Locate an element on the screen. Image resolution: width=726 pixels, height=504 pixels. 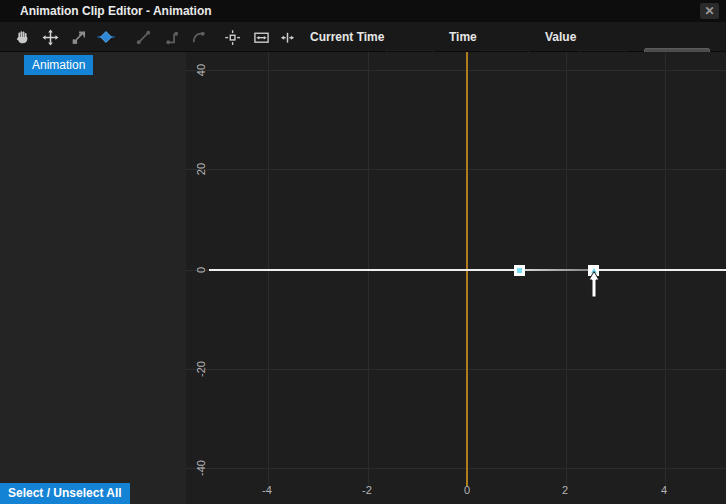
value-label: Value is located at coordinates (560, 37).